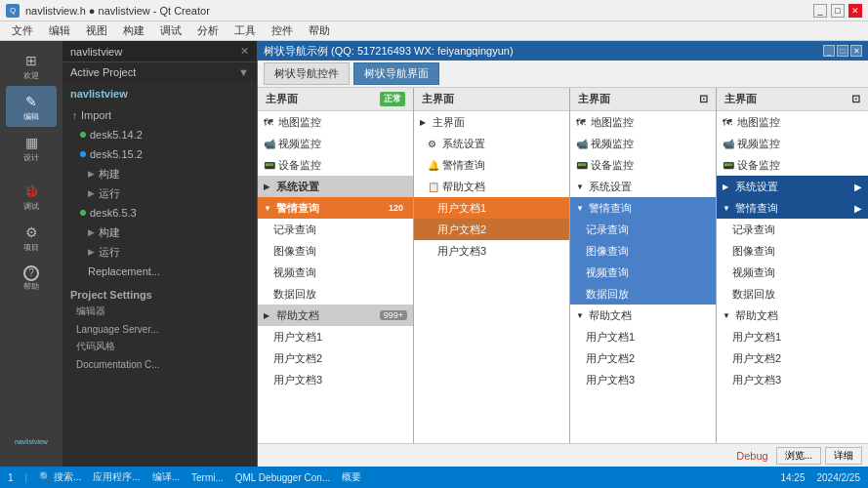  Describe the element at coordinates (793, 122) in the screenshot. I see `p4-map: 🗺 地图监控` at that location.